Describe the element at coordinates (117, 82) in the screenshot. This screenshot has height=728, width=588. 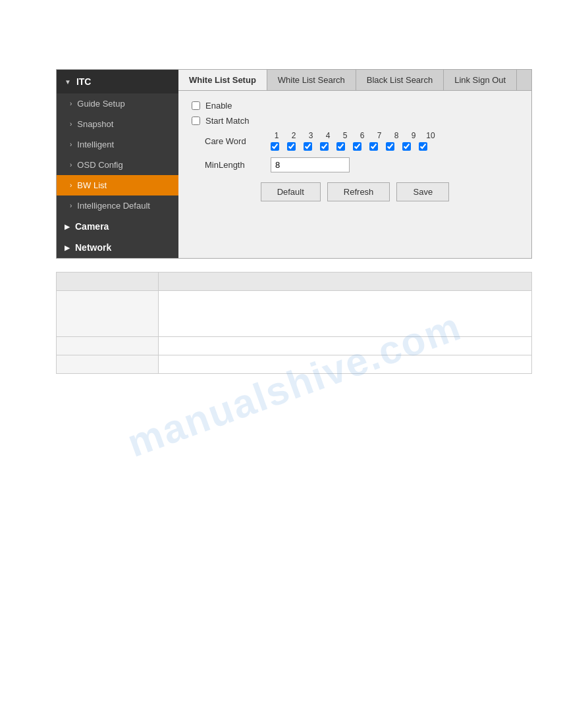
I see `sidebar-title: ▼ ITC` at that location.